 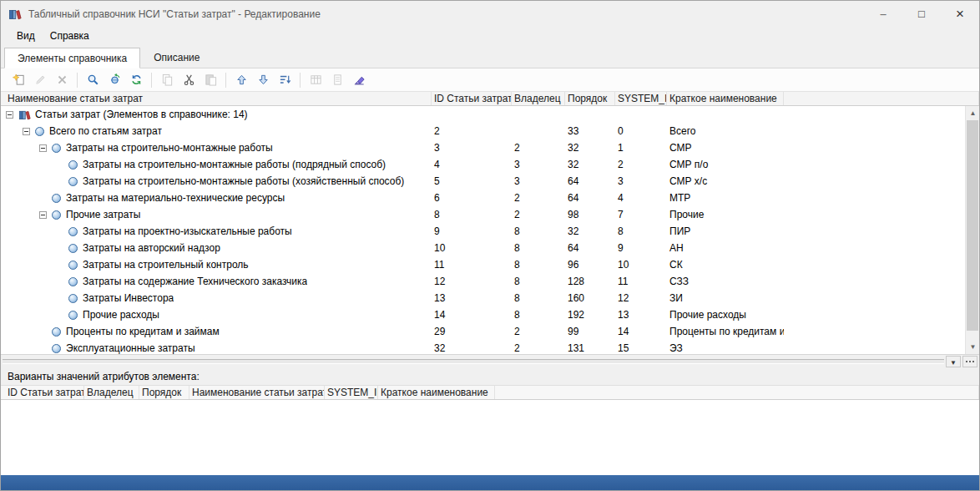 I want to click on tab-elements: Элементы справочника, so click(x=72, y=58).